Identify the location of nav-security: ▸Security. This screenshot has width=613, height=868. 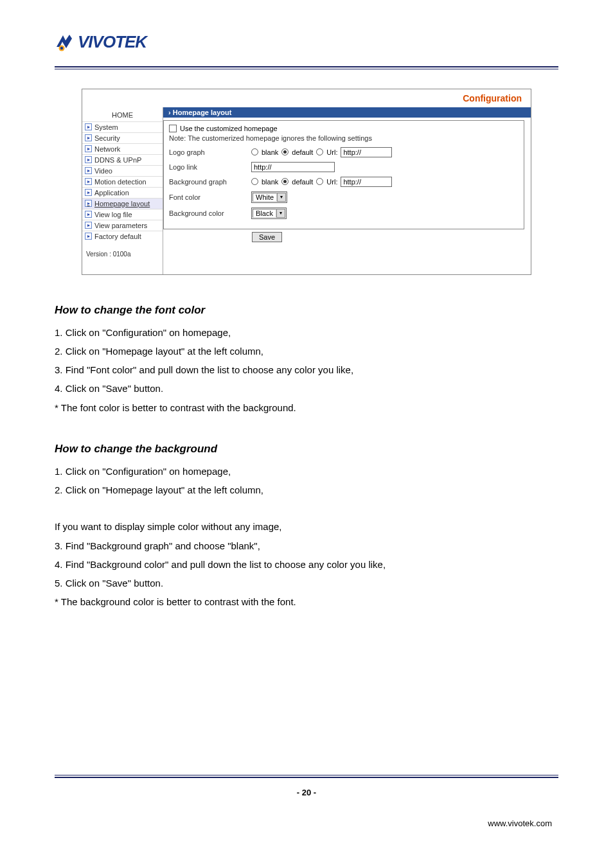
(122, 137).